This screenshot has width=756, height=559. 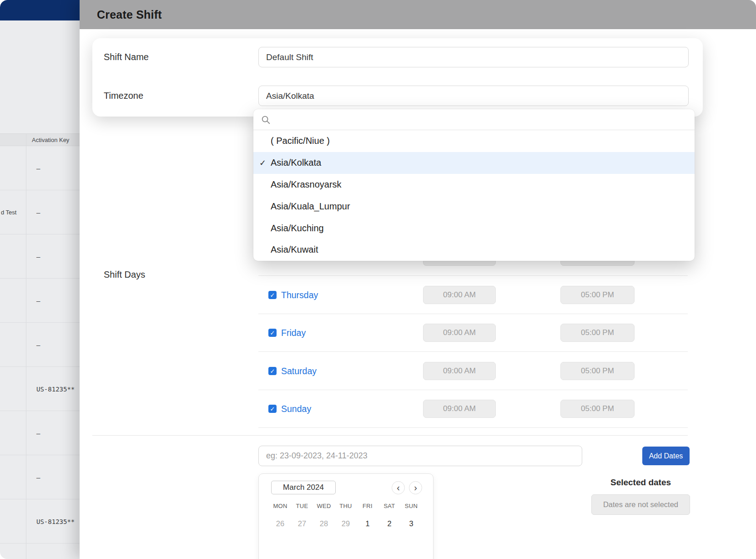 I want to click on weekday-label: SAT, so click(x=389, y=506).